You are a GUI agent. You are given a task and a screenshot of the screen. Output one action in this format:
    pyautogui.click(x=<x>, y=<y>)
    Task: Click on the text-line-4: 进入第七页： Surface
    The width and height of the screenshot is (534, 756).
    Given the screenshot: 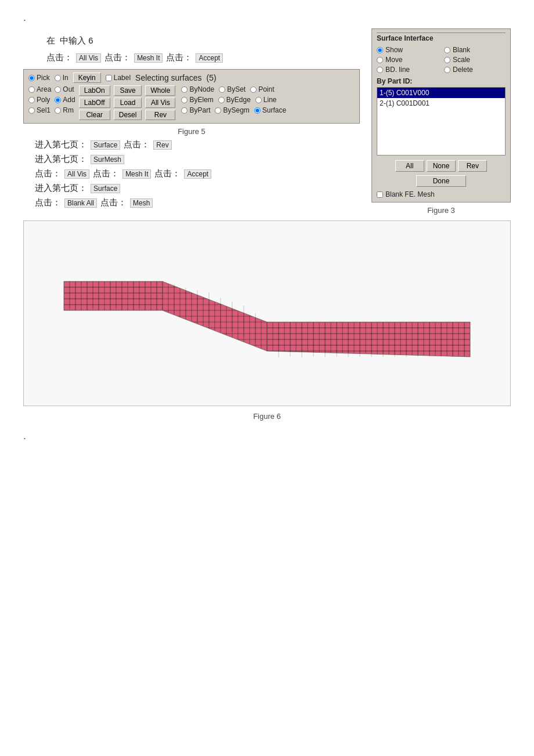 What is the action you would take?
    pyautogui.click(x=197, y=188)
    